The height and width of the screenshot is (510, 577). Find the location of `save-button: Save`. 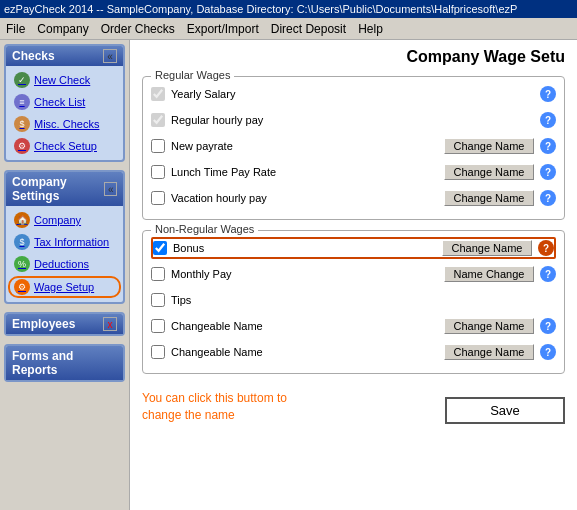

save-button: Save is located at coordinates (505, 410).